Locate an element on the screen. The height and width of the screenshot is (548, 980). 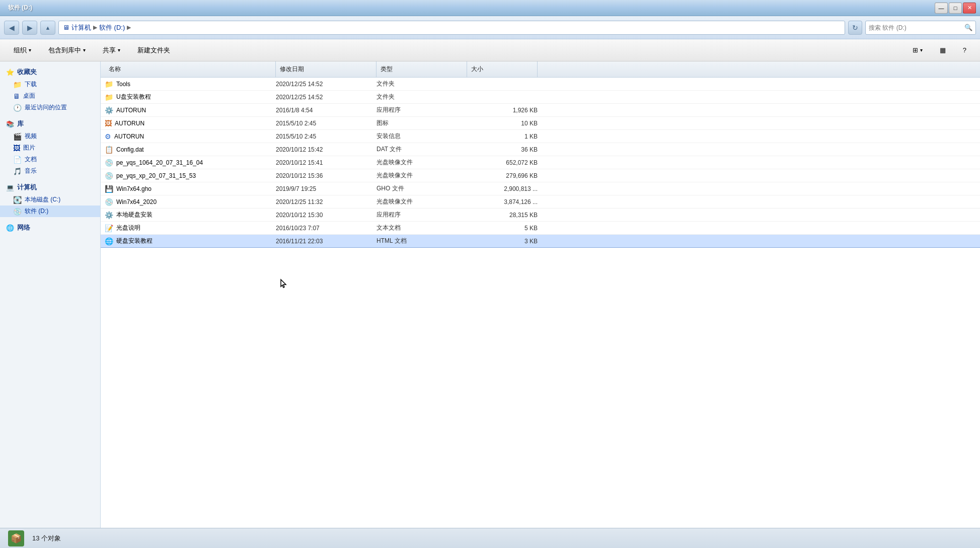
include-library-button: 包含到库中 ▾ is located at coordinates (67, 50).